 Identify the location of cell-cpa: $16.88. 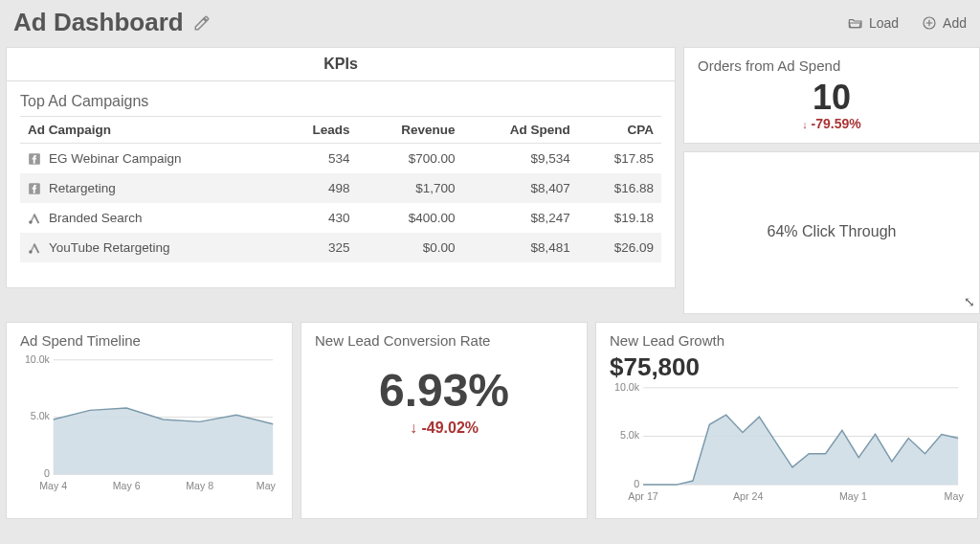
(620, 188).